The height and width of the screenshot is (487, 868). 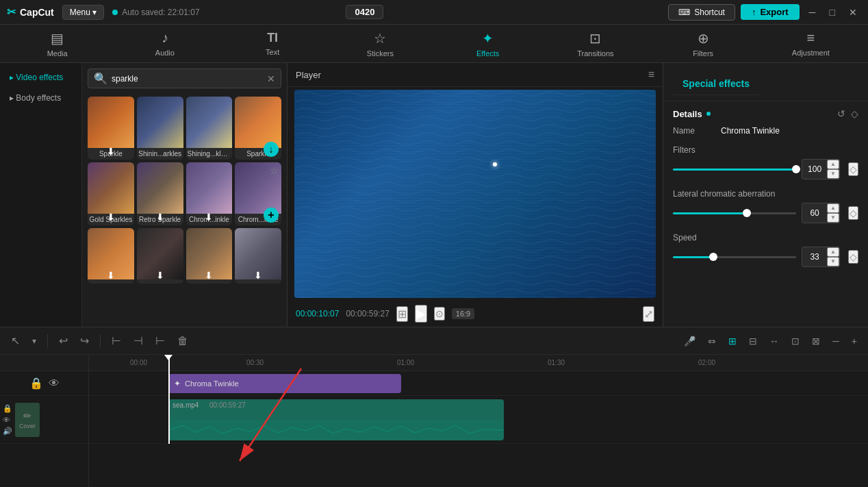 I want to click on player-menu-button: ≡, so click(x=652, y=75).